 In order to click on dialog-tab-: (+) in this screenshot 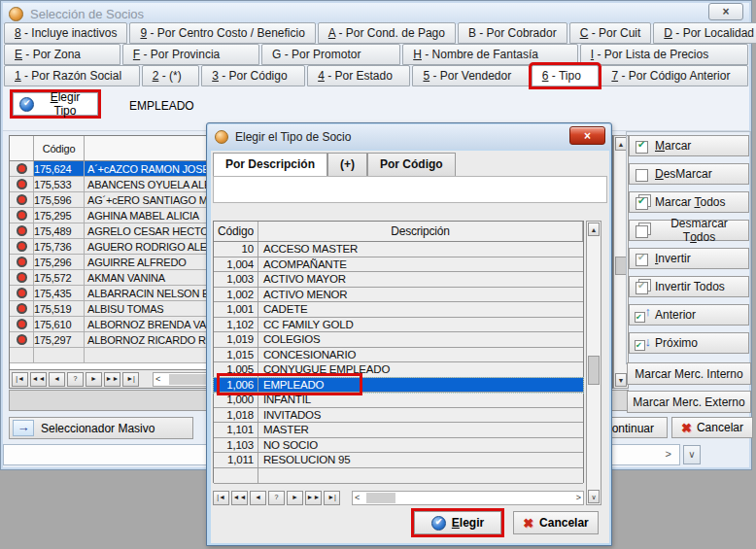, I will do `click(348, 164)`.